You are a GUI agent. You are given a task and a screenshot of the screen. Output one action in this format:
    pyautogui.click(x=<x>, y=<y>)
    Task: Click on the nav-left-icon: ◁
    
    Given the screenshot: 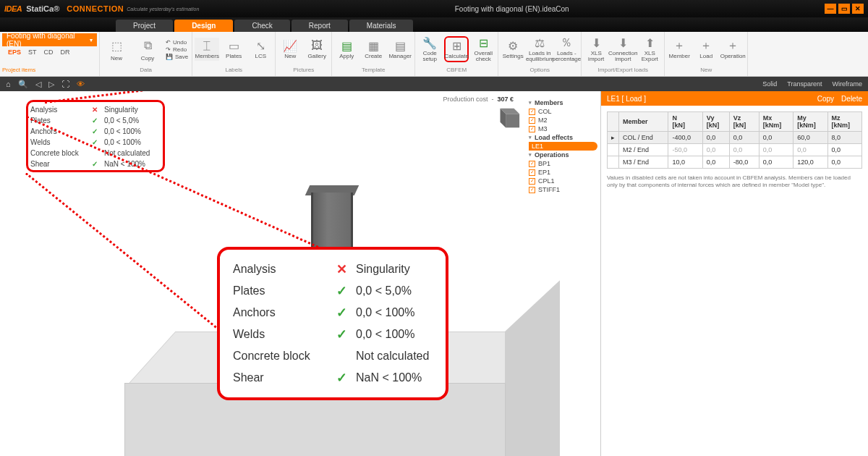 What is the action you would take?
    pyautogui.click(x=38, y=84)
    